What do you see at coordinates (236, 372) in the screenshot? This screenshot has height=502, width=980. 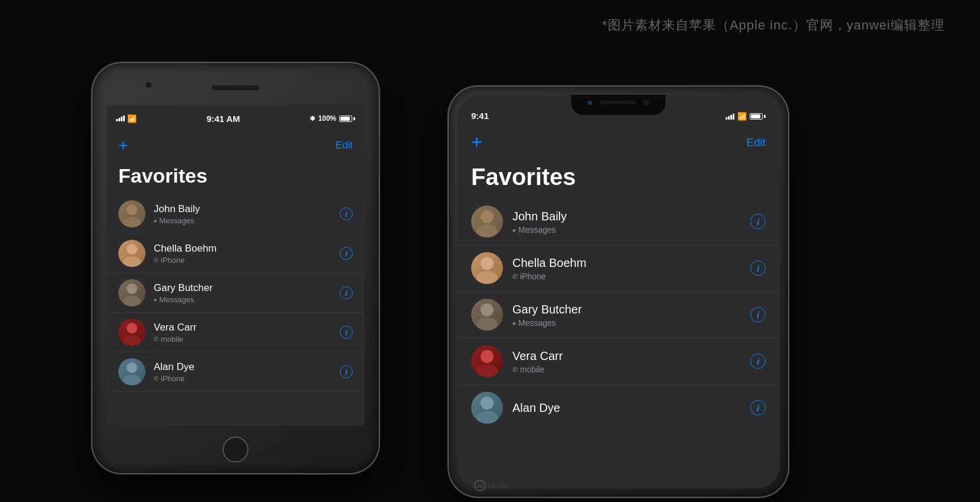 I see `contact-row-alan-1: Alan Dye ✆ iPhone i` at bounding box center [236, 372].